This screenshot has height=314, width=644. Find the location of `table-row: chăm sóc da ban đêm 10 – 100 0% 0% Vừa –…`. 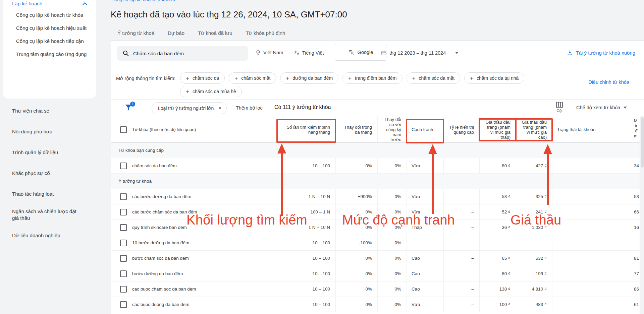

table-row: chăm sóc da ban đêm 10 – 100 0% 0% Vừa –… is located at coordinates (377, 166).